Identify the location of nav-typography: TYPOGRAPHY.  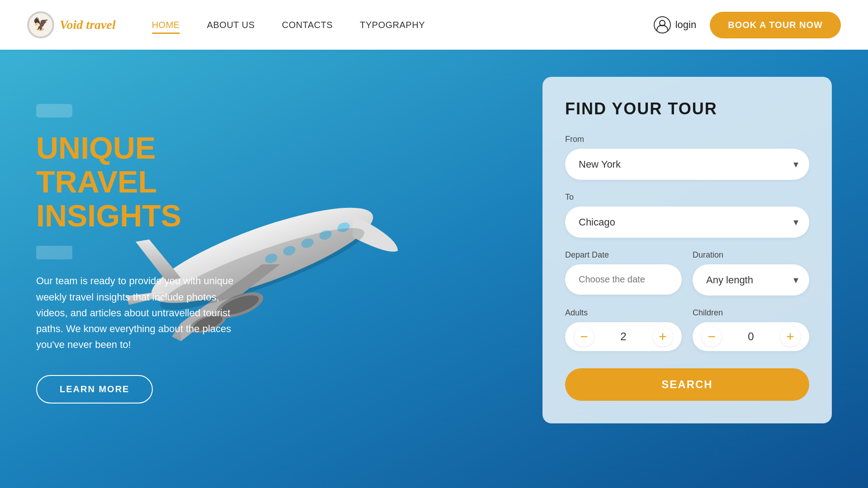
(392, 25).